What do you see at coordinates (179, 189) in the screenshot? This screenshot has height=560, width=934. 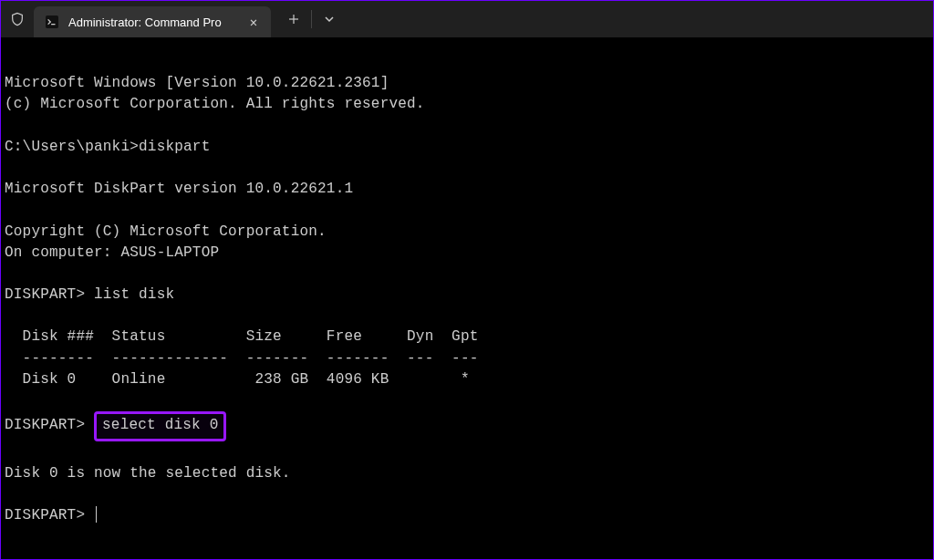 I see `diskpart-version: Microsoft DiskPart version 10.0.22621.1` at bounding box center [179, 189].